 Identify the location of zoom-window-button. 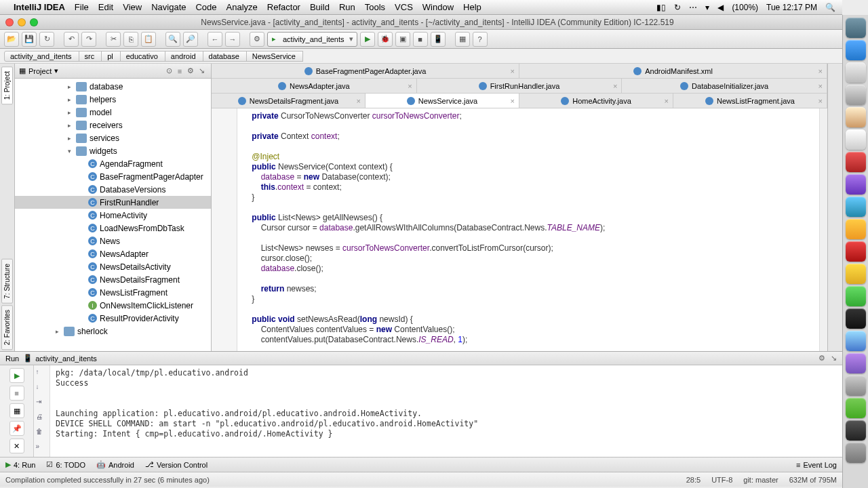
(34, 22).